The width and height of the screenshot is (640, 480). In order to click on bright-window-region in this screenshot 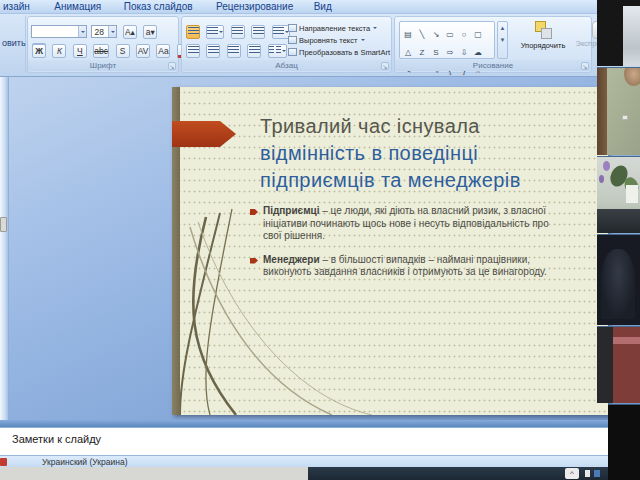, I will do `click(632, 194)`.